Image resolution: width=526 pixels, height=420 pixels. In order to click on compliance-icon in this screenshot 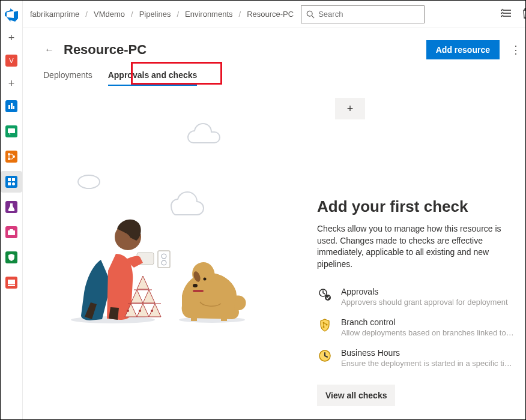, I will do `click(11, 257)`.